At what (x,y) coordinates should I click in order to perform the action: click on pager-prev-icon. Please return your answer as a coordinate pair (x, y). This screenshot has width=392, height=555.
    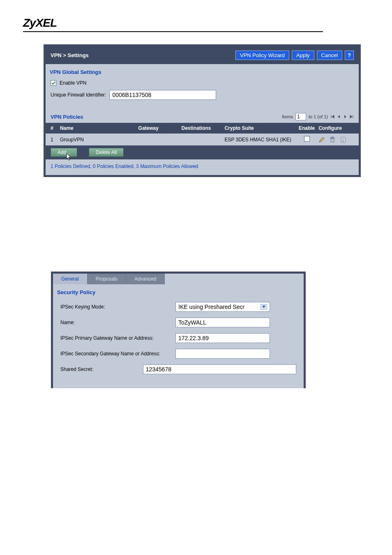
    Looking at the image, I should click on (339, 117).